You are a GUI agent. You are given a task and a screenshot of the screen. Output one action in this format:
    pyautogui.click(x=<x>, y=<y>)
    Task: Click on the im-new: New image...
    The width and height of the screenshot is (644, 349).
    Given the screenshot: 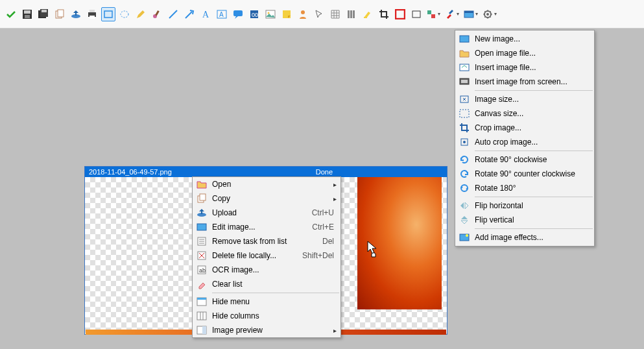 What is the action you would take?
    pyautogui.click(x=525, y=39)
    